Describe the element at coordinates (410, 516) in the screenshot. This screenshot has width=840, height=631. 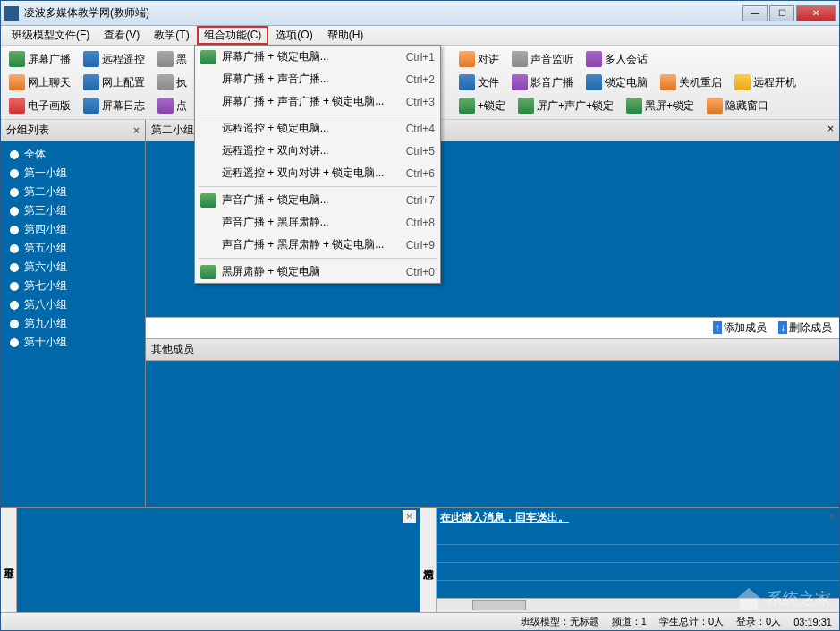
I see `bottom-left-close-icon: ×` at that location.